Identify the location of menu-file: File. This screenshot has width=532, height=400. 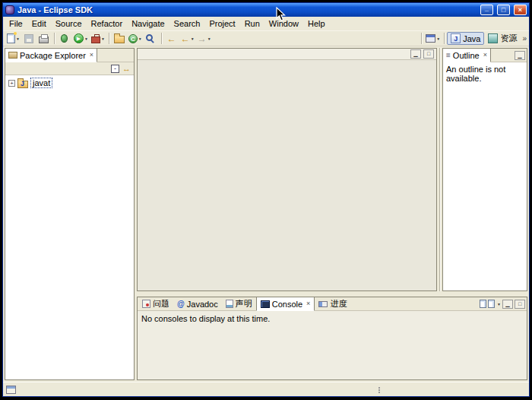
(16, 24).